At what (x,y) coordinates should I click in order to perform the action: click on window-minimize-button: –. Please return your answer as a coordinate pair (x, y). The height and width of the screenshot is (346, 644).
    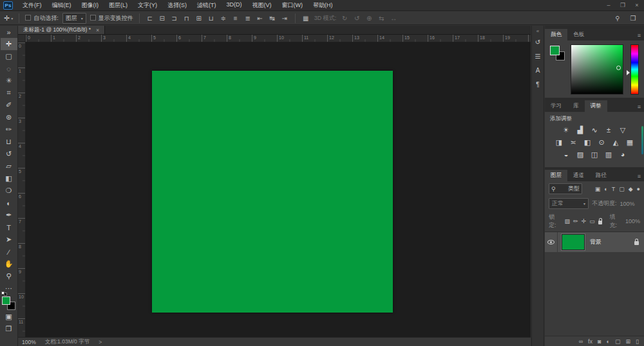
    Looking at the image, I should click on (609, 5).